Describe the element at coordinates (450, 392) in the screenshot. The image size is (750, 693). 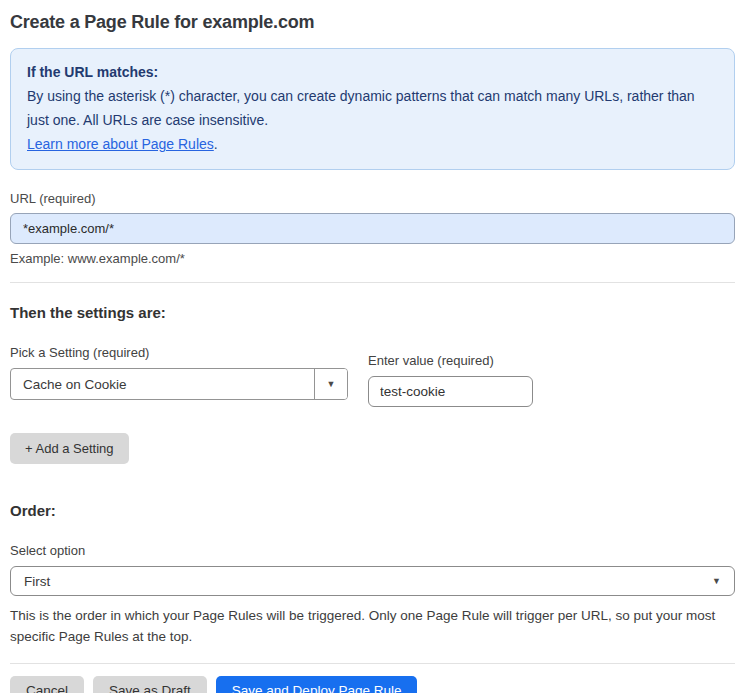
I see `setting-value-input` at that location.